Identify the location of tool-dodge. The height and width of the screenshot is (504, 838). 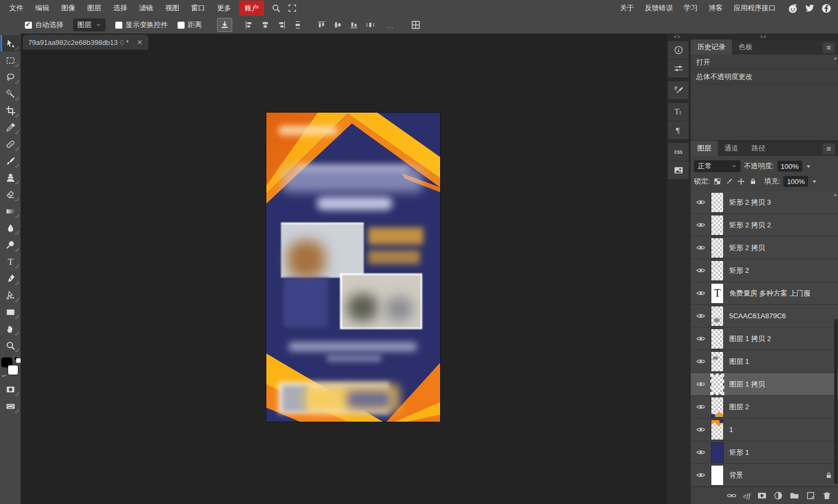
(10, 245).